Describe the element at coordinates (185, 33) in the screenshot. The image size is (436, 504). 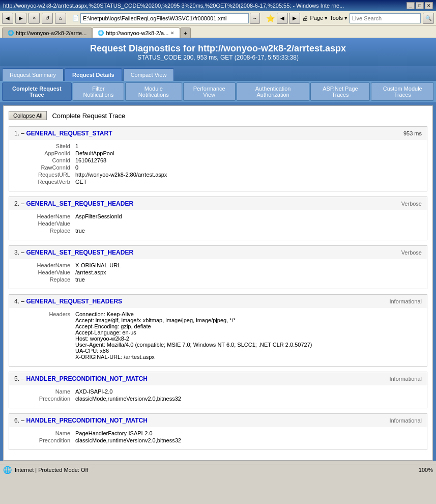
I see `new-tab-button: +` at that location.